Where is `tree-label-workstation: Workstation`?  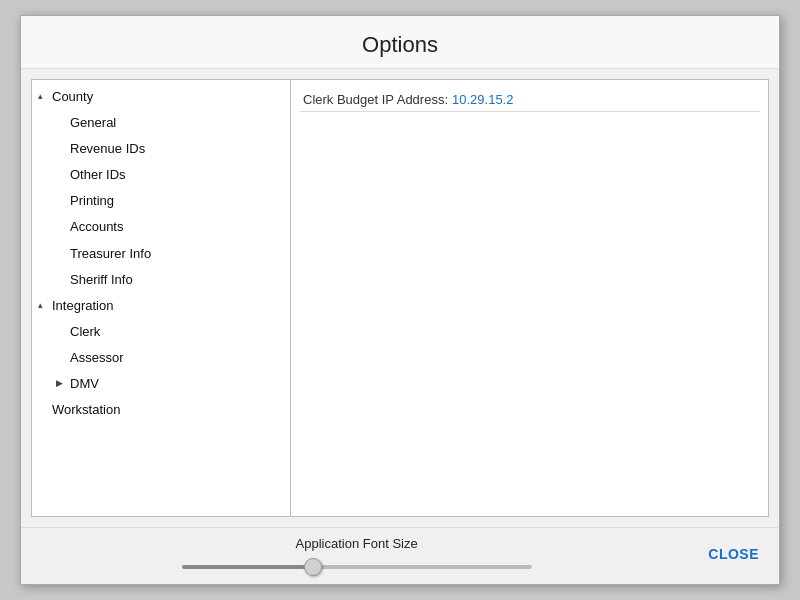
tree-label-workstation: Workstation is located at coordinates (86, 410).